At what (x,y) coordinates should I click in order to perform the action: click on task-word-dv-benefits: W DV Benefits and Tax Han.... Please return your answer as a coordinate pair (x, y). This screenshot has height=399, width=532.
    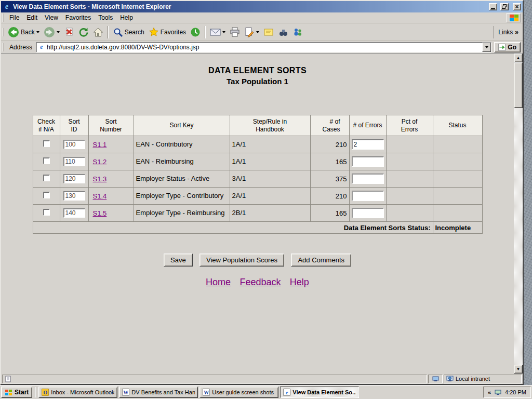
    Looking at the image, I should click on (158, 392).